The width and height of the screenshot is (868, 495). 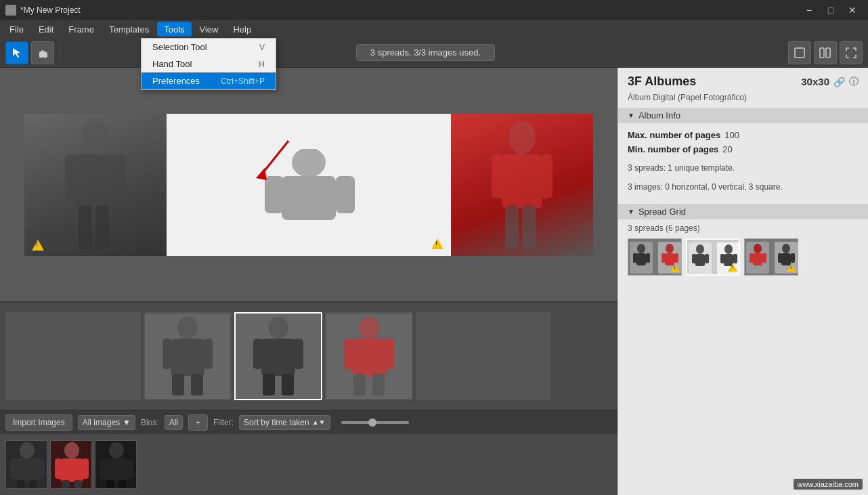 What do you see at coordinates (743, 211) in the screenshot?
I see `spread-grid-section-header: ▼ Spread Grid` at bounding box center [743, 211].